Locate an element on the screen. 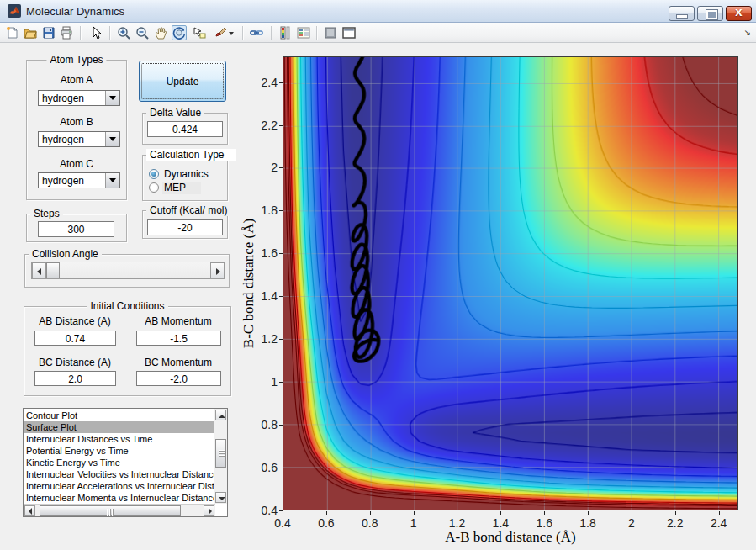 This screenshot has width=756, height=550. atom-c-value: hydrogen is located at coordinates (63, 181).